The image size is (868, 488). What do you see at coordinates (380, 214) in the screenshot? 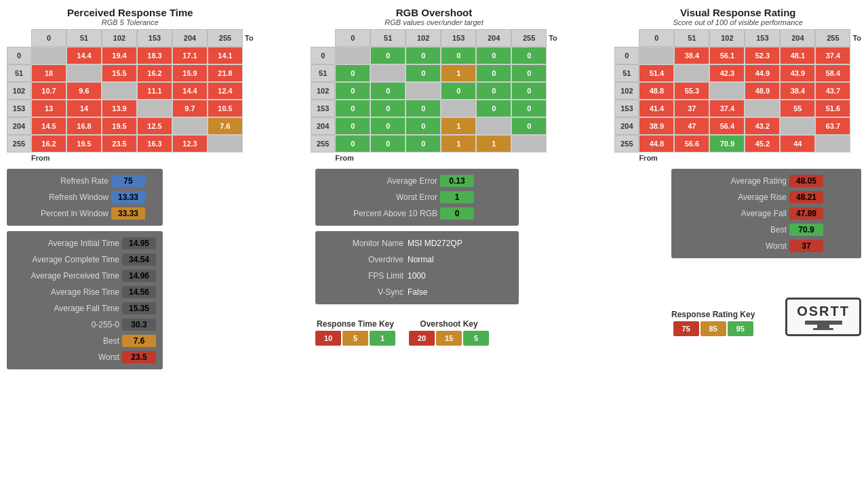
I see `percent-above-label: Percent Above 10 RGB` at bounding box center [380, 214].